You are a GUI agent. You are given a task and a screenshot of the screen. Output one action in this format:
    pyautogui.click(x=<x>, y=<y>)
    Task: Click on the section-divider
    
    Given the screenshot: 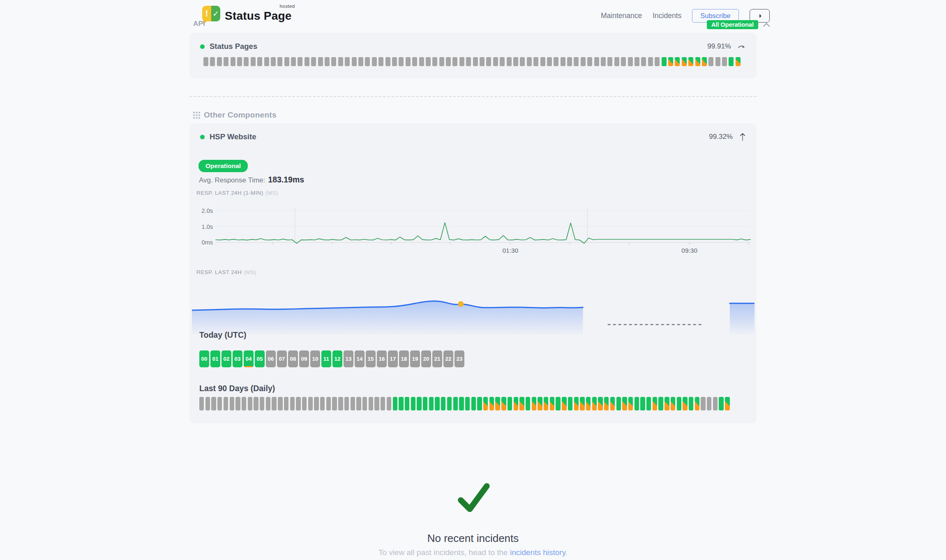 What is the action you would take?
    pyautogui.click(x=473, y=97)
    